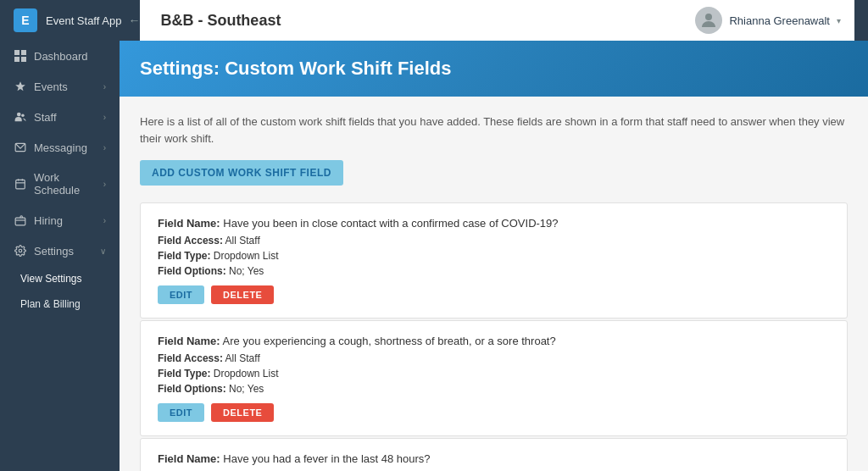 The width and height of the screenshot is (868, 471). What do you see at coordinates (20, 251) in the screenshot?
I see `gear-icon` at bounding box center [20, 251].